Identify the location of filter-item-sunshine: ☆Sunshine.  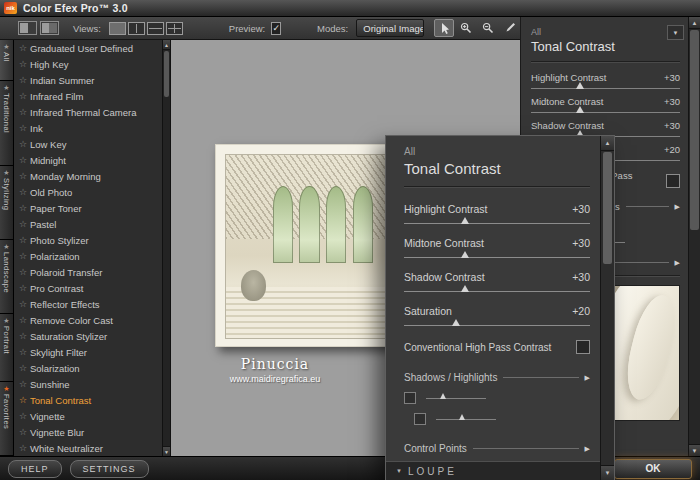
(88, 384).